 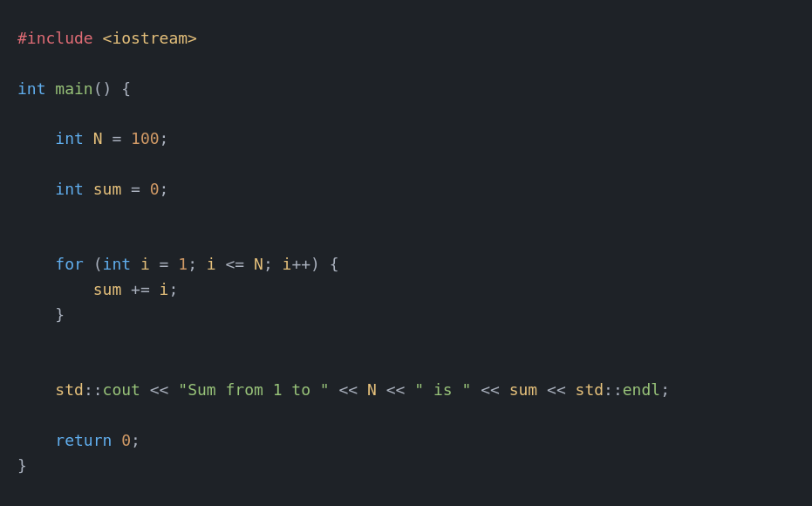 What do you see at coordinates (74, 89) in the screenshot?
I see `main-declaration: int main() {` at bounding box center [74, 89].